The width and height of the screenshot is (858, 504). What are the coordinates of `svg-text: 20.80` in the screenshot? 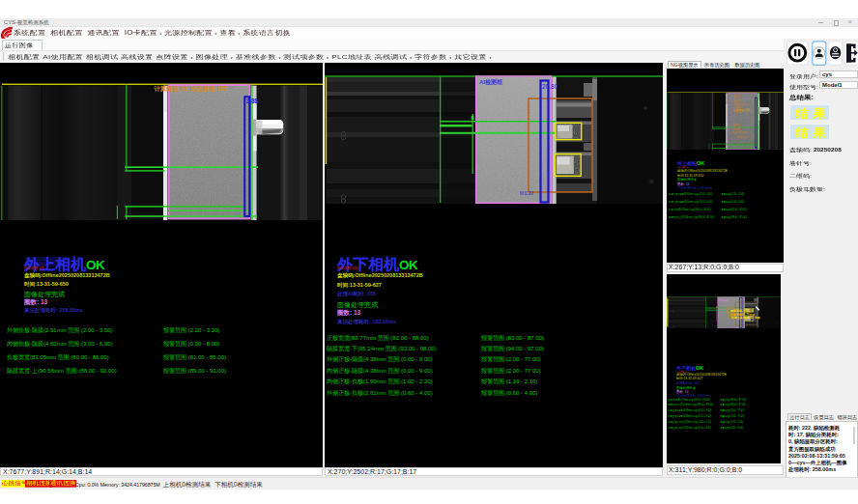 It's located at (551, 87).